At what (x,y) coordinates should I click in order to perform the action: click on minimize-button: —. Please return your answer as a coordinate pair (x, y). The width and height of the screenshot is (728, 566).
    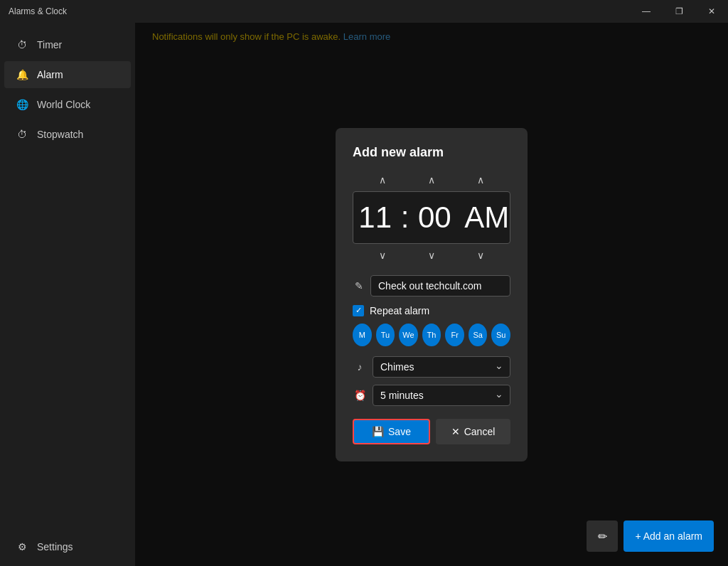
    Looking at the image, I should click on (646, 11).